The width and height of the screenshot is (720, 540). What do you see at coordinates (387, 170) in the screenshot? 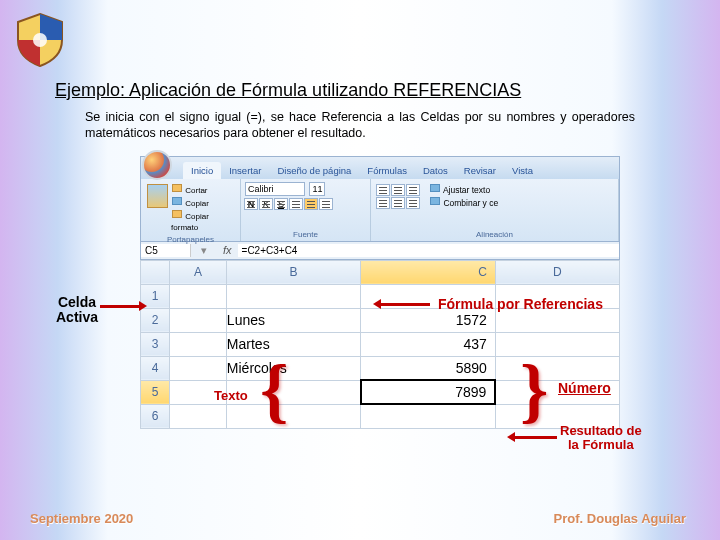
I see `ribbon-tab: Fórmulas` at bounding box center [387, 170].